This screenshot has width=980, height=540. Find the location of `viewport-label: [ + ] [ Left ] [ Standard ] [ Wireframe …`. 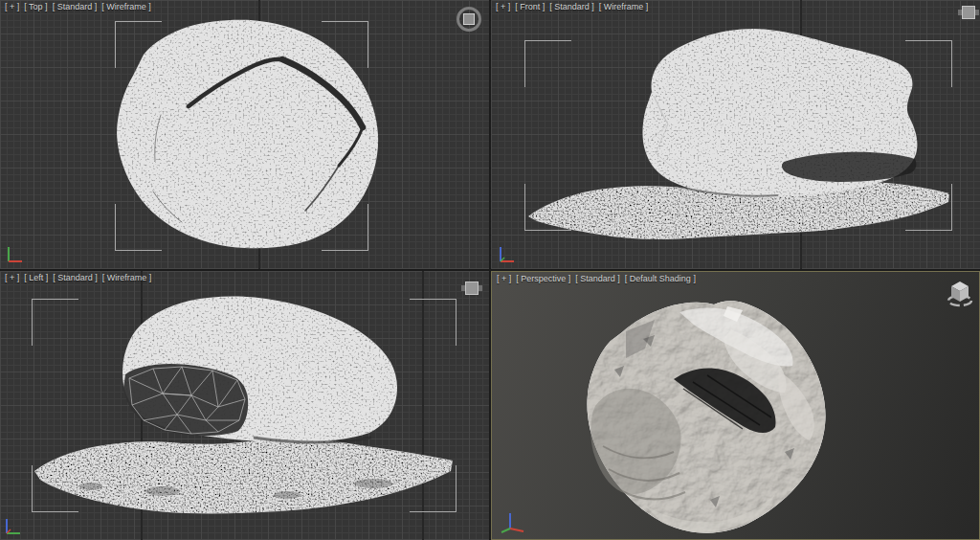

viewport-label: [ + ] [ Left ] [ Standard ] [ Wireframe … is located at coordinates (78, 278).